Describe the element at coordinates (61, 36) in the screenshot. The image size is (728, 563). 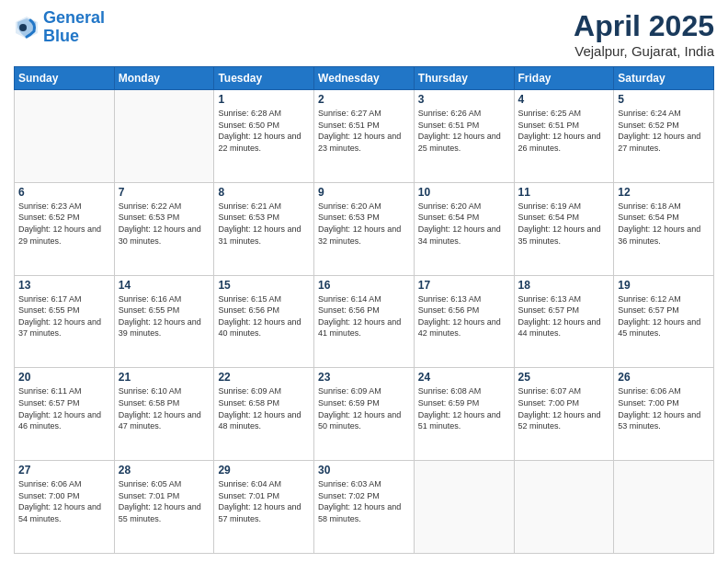
I see `logo-line2: Blue` at that location.